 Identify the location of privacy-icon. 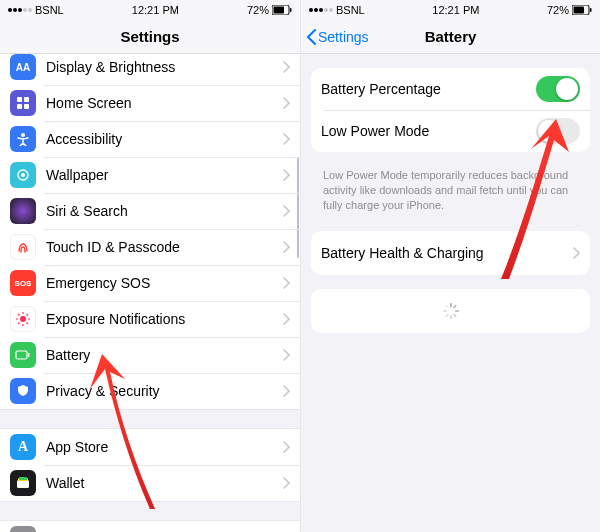
(23, 391).